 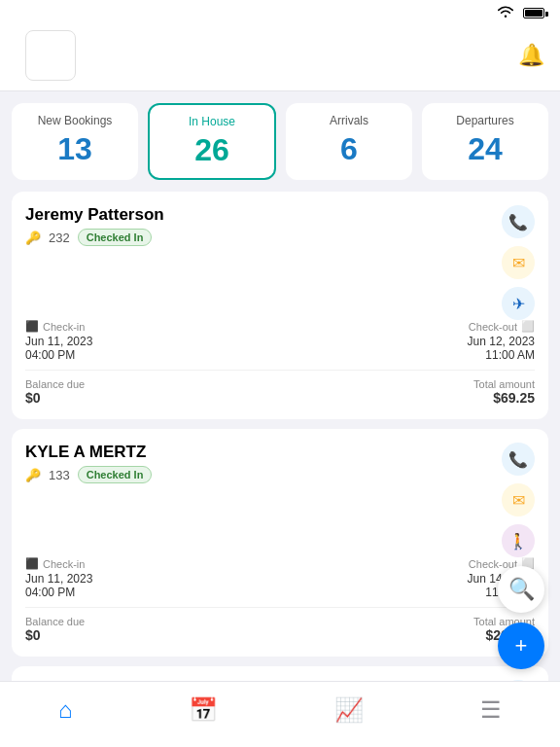 I want to click on status-time, so click(x=18, y=14).